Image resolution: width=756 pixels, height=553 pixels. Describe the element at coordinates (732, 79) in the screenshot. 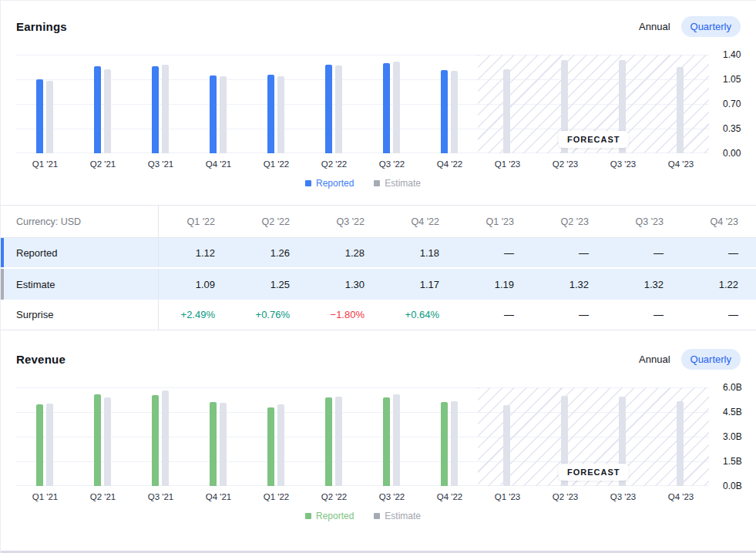

I see `y-tick-label: 1.05` at that location.